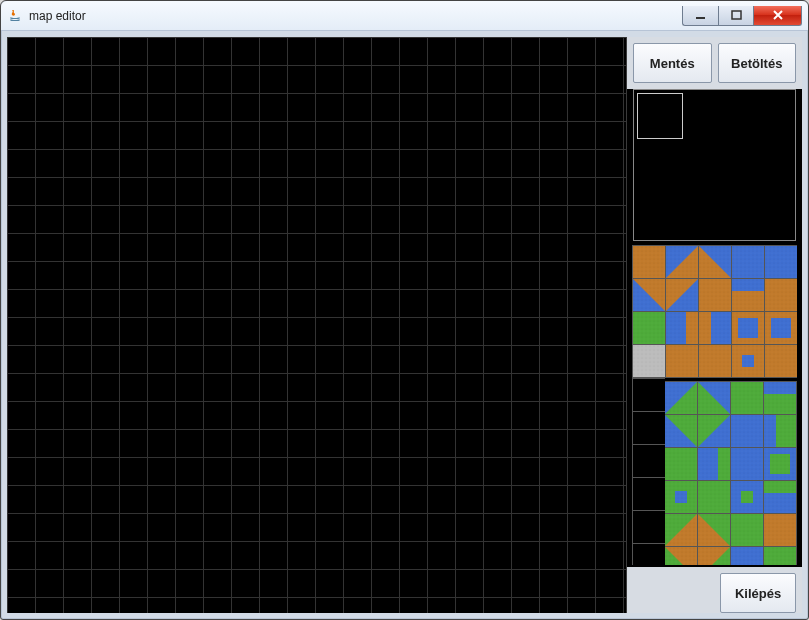 The height and width of the screenshot is (620, 809). Describe the element at coordinates (748, 361) in the screenshot. I see `tile-blue-small-in-dirt` at that location.